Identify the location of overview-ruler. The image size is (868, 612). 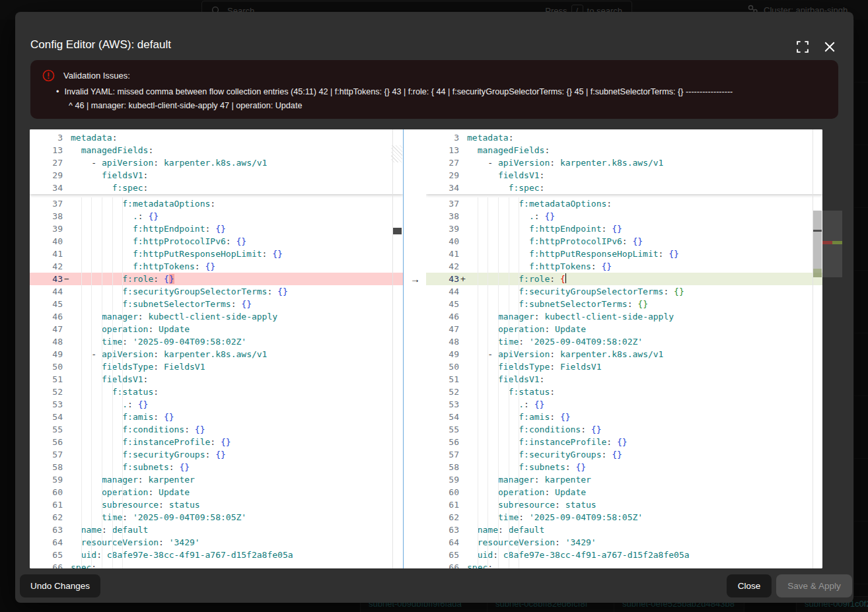
(832, 244).